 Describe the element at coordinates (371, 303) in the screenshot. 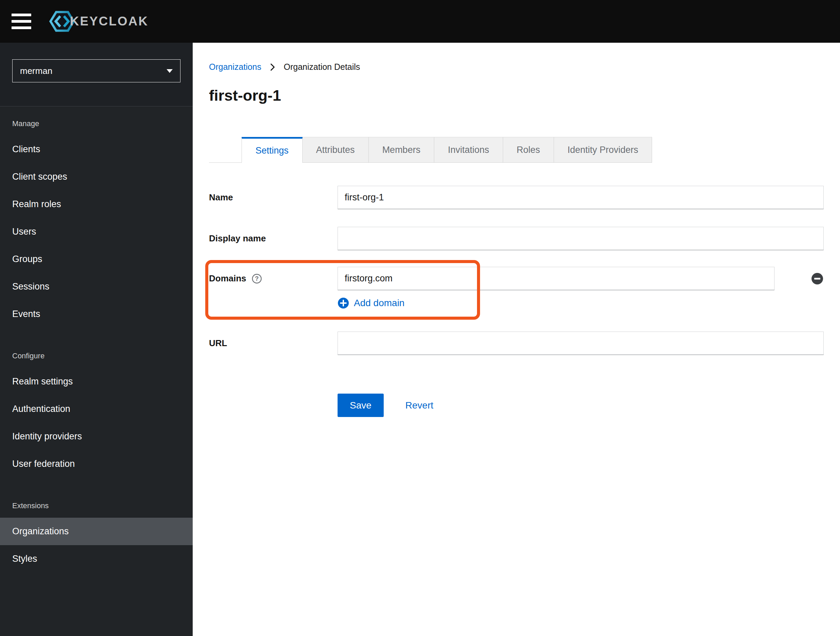

I see `add-domain-button: Add domain` at that location.